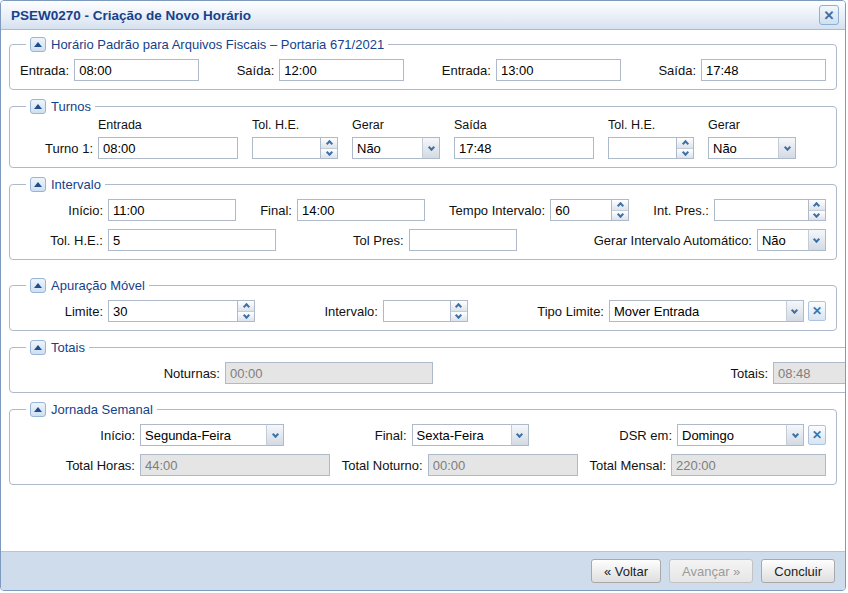 The image size is (848, 593). I want to click on saida2-label: Saída:, so click(680, 70).